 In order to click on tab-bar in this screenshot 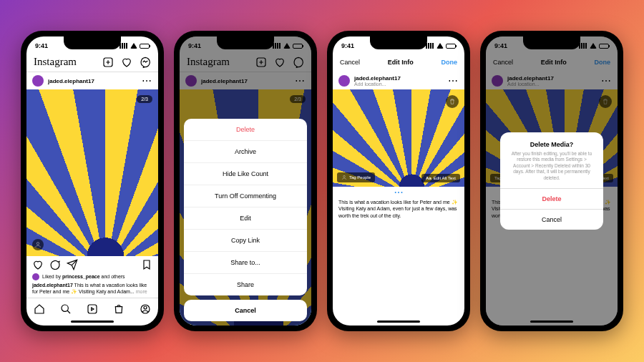, I will do `click(92, 308)`.